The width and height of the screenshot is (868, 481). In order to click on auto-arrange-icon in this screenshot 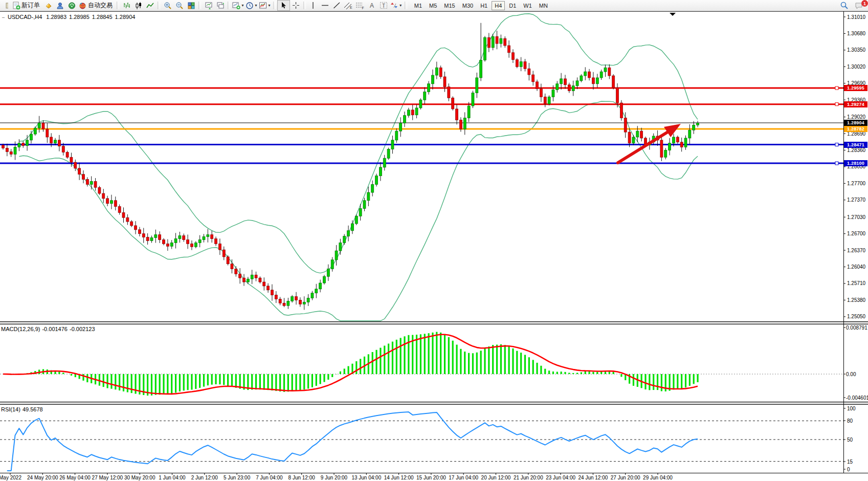, I will do `click(209, 6)`.